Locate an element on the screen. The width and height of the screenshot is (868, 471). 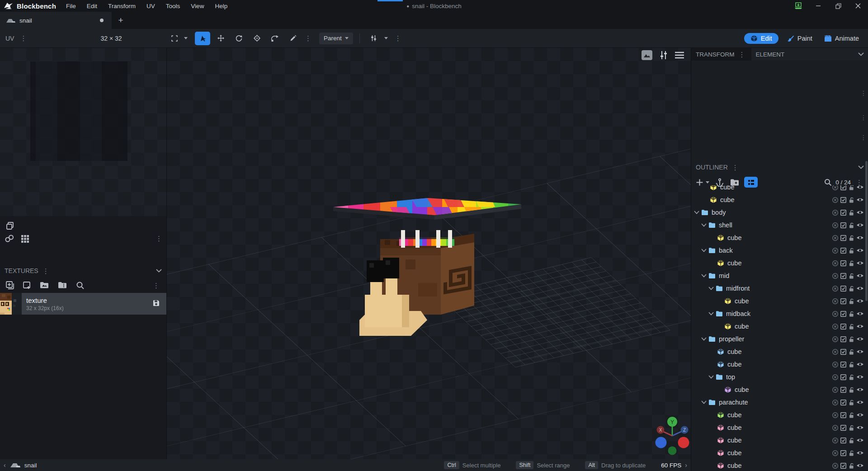
menu-item: Edit is located at coordinates (92, 6).